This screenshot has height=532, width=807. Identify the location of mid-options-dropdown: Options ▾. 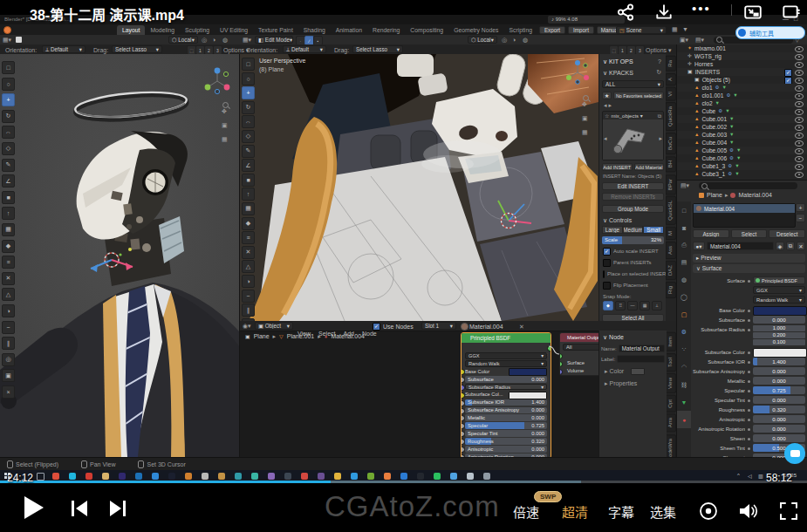
(659, 51).